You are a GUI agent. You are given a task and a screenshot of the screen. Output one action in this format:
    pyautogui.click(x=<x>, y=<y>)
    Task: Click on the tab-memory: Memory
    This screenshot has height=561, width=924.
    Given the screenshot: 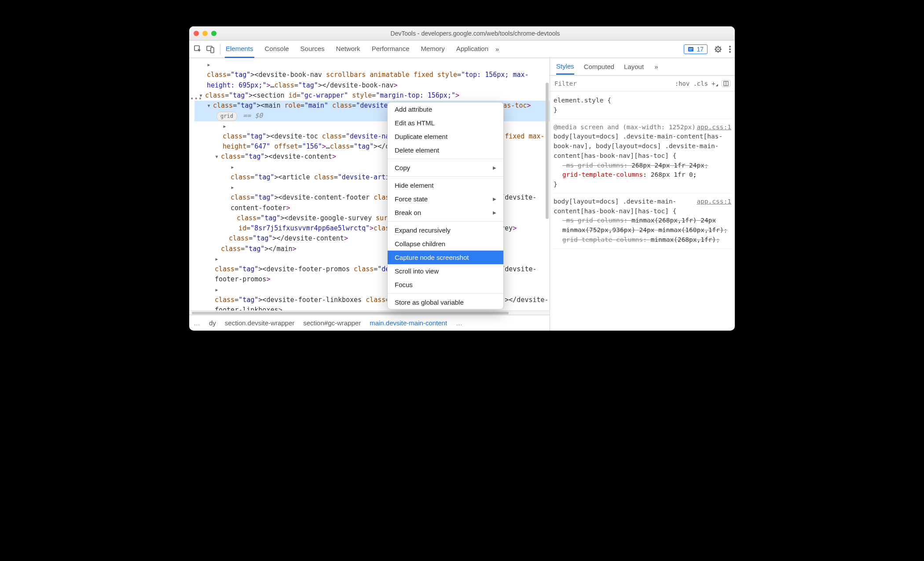 What is the action you would take?
    pyautogui.click(x=433, y=49)
    